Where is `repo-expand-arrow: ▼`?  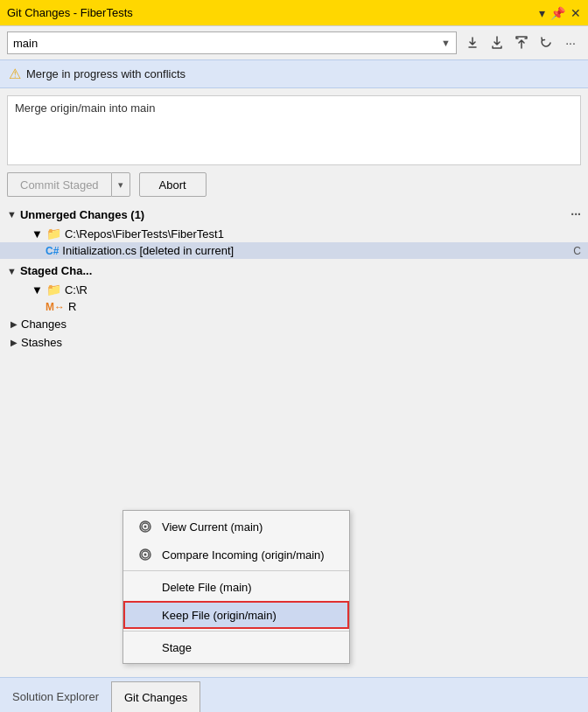
repo-expand-arrow: ▼ is located at coordinates (37, 234).